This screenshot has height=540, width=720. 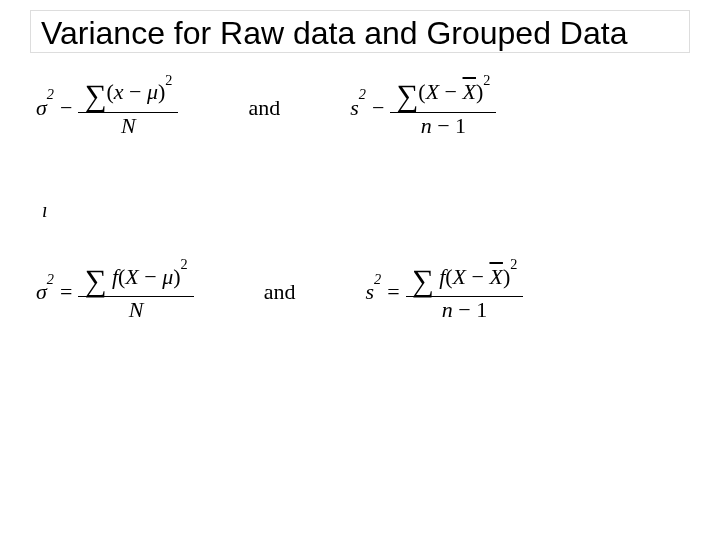 I want to click on fraction: ∑ f(X − X)2 n − 1, so click(x=465, y=293).